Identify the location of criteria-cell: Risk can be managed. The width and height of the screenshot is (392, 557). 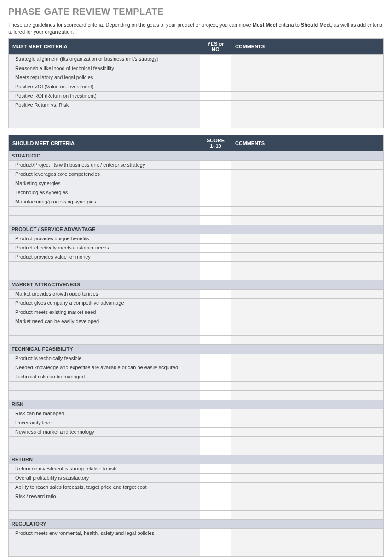
(104, 413).